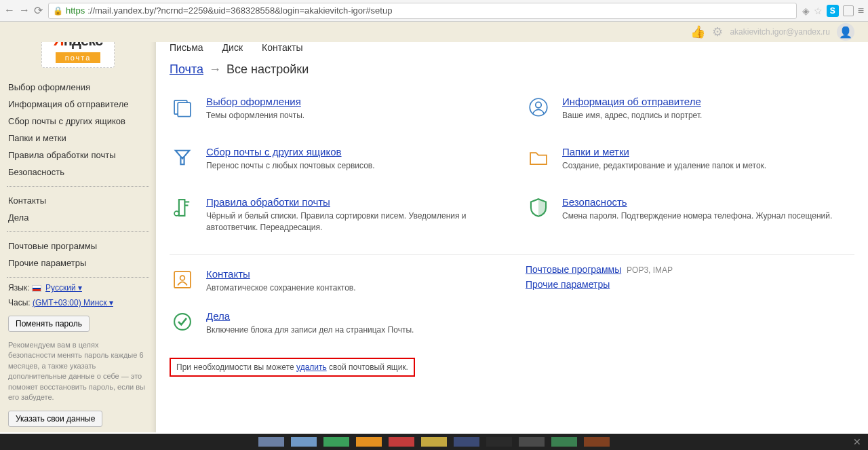 The image size is (868, 450). What do you see at coordinates (78, 172) in the screenshot?
I see `sidebar-item: Безопасность` at bounding box center [78, 172].